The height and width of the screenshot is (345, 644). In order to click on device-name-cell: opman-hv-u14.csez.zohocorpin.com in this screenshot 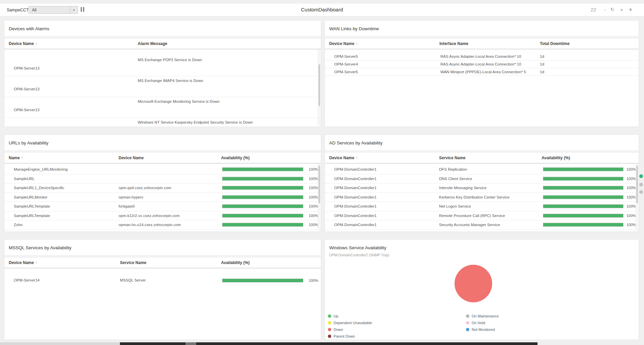, I will do `click(150, 225)`.